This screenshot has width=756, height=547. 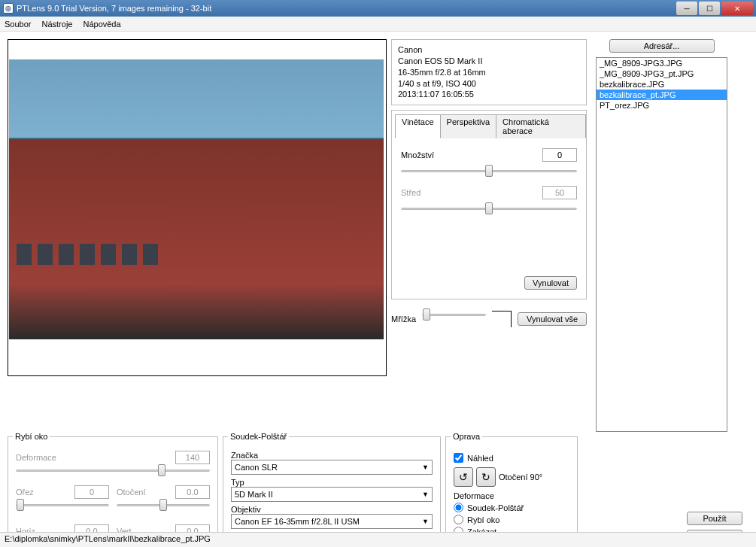 What do you see at coordinates (459, 519) in the screenshot?
I see `radio-rybi` at bounding box center [459, 519].